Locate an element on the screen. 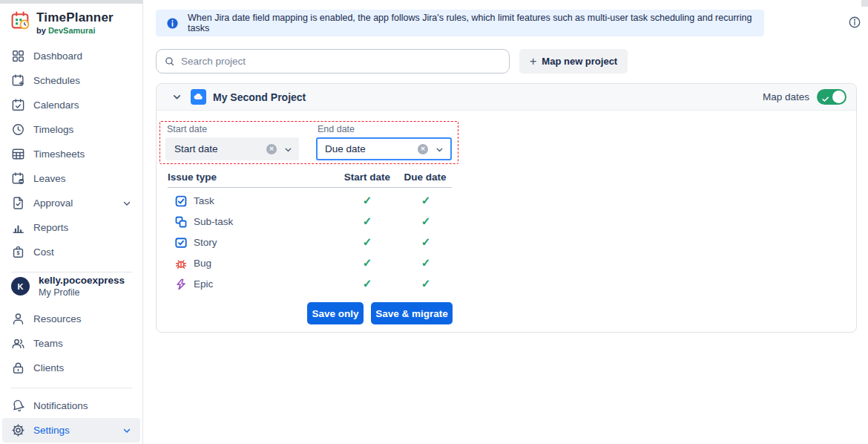  task-icon is located at coordinates (181, 201).